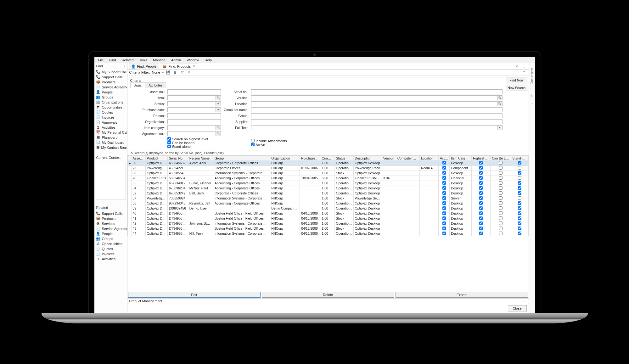 The image size is (629, 364). What do you see at coordinates (111, 229) in the screenshot?
I see `related-item-service-agreements: 📄Service Agreements` at bounding box center [111, 229].